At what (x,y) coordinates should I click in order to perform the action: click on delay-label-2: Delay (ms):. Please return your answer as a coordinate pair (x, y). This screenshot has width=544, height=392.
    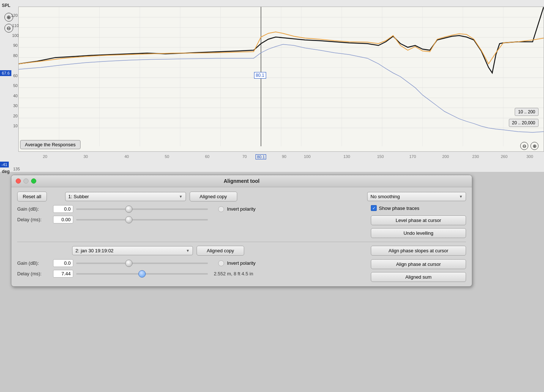
    Looking at the image, I should click on (34, 274).